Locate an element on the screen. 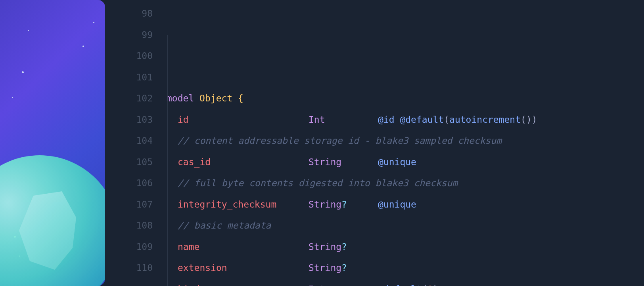  code-line: integrity_checksumString?@unique is located at coordinates (405, 205).